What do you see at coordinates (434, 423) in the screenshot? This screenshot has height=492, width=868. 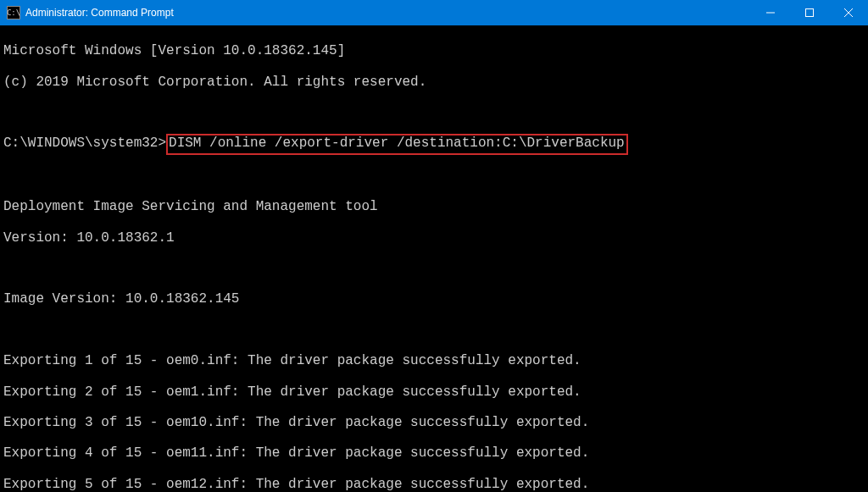 I see `export-line: Exporting 3 of 15 - oem10.inf: The drive…` at bounding box center [434, 423].